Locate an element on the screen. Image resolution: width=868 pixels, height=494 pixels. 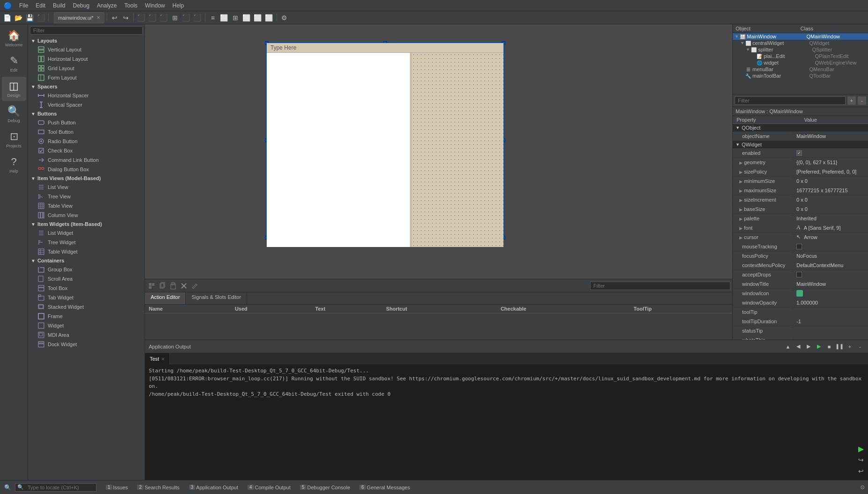
nav-edit-btn: ✎ Edit is located at coordinates (14, 64).